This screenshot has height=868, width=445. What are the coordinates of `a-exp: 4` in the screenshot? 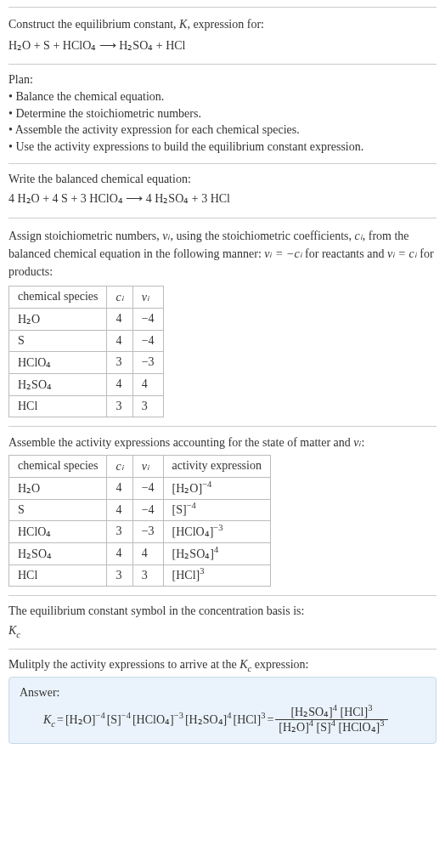 It's located at (216, 549).